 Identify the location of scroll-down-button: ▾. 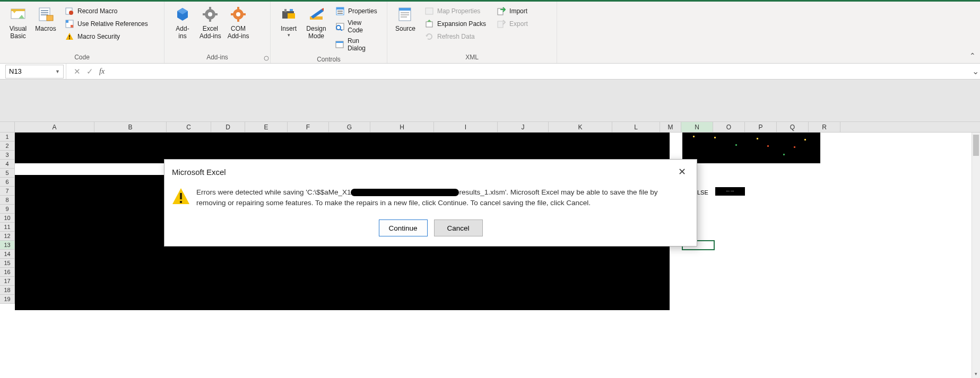
(976, 374).